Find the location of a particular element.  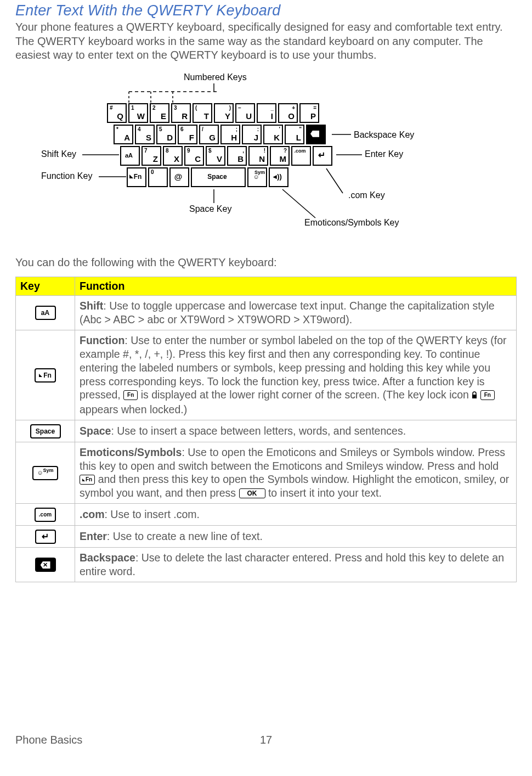

key-e: 2E is located at coordinates (160, 113).